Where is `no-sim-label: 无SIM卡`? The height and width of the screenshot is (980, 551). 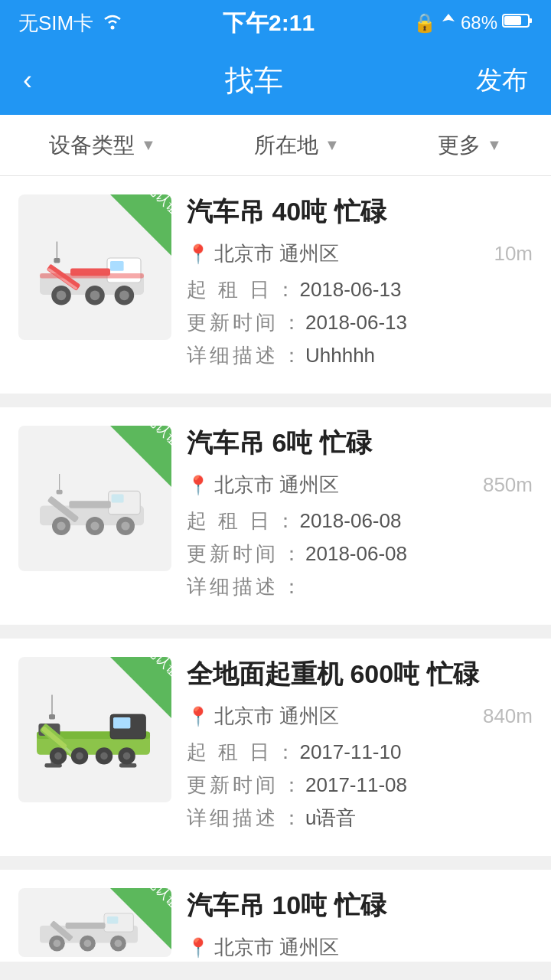
no-sim-label: 无SIM卡 is located at coordinates (56, 23).